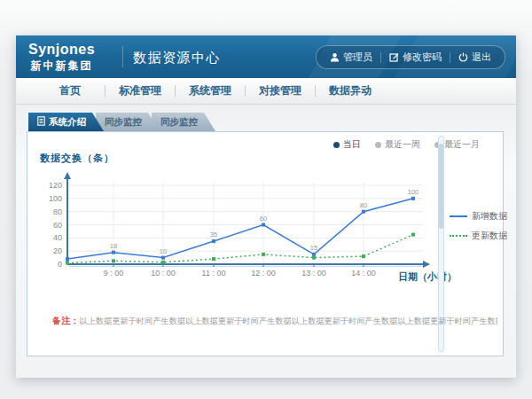  What do you see at coordinates (113, 246) in the screenshot?
I see `svg-text: 18` at bounding box center [113, 246].